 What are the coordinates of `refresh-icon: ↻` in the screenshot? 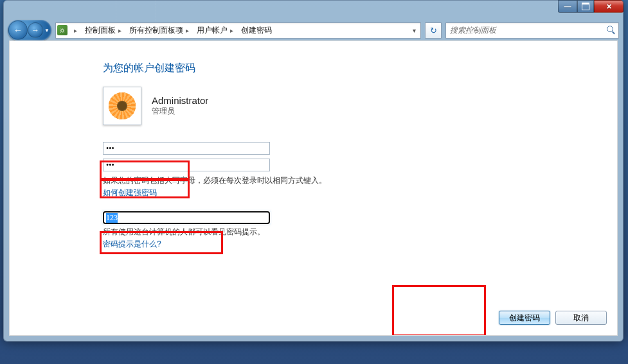 It's located at (433, 31).